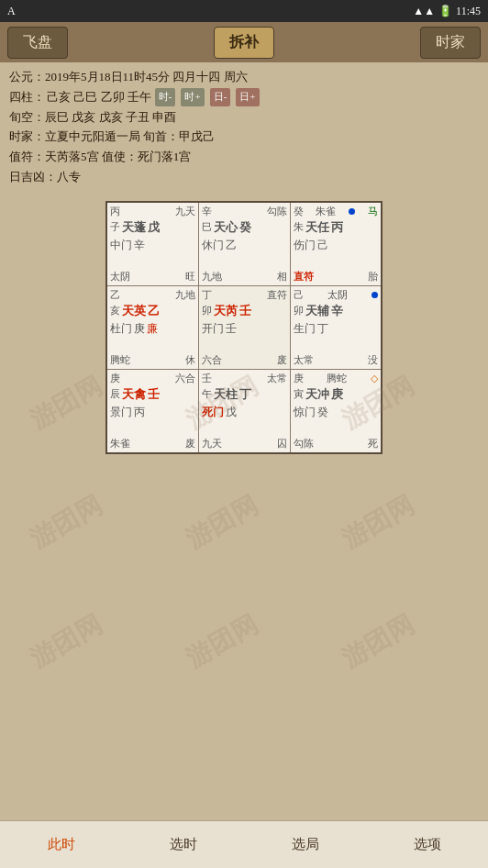 Image resolution: width=488 pixels, height=868 pixels. Describe the element at coordinates (226, 395) in the screenshot. I see `c8-tianxing: 天柱` at that location.